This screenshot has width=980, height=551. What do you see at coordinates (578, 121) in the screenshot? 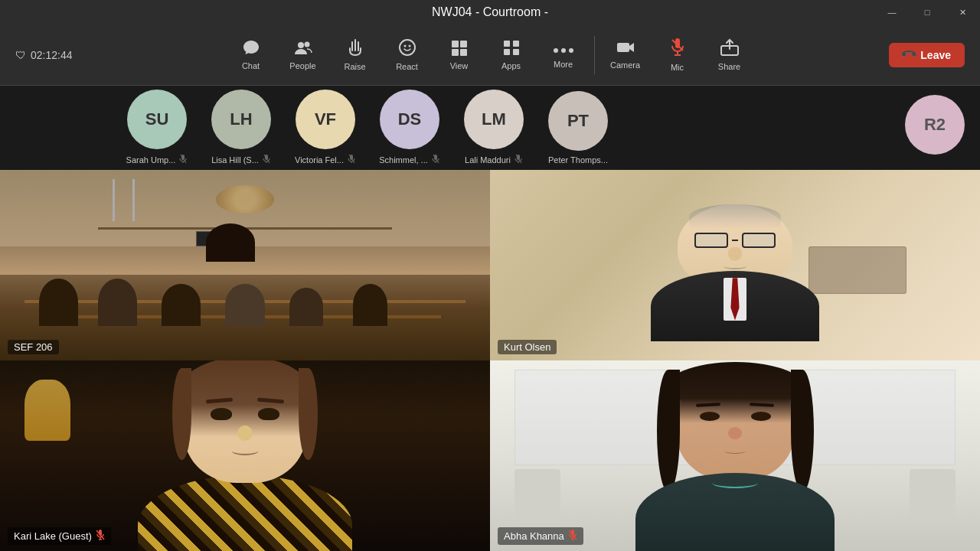
I see `avatar-circle: PT` at bounding box center [578, 121].